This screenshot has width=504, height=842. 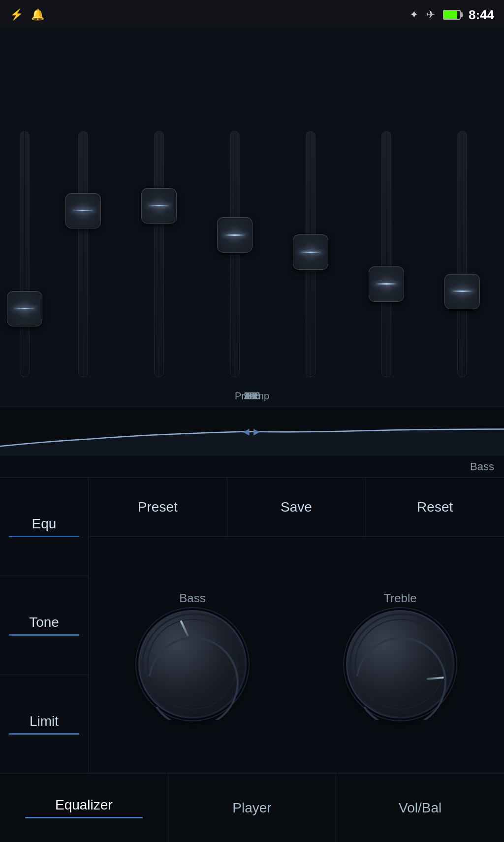 What do you see at coordinates (252, 808) in the screenshot?
I see `bottom-nav: Equalizer Player Vol/Bal` at bounding box center [252, 808].